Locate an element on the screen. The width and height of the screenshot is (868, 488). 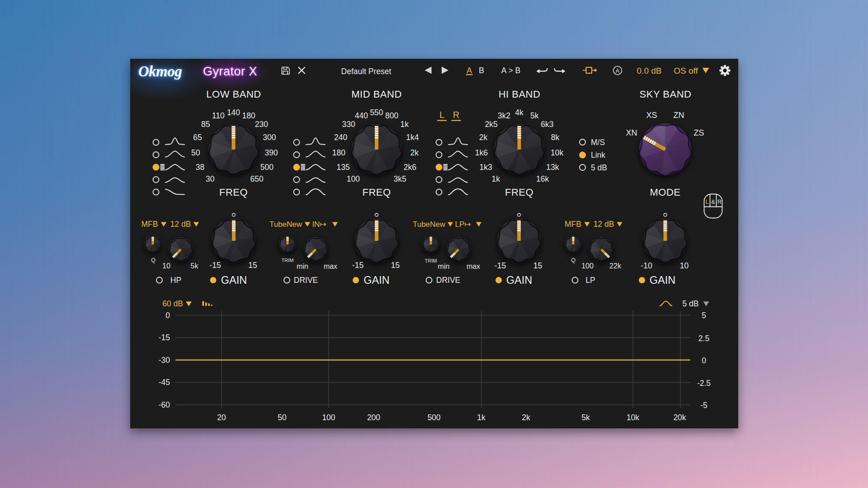
svg-text: 800 is located at coordinates (392, 116).